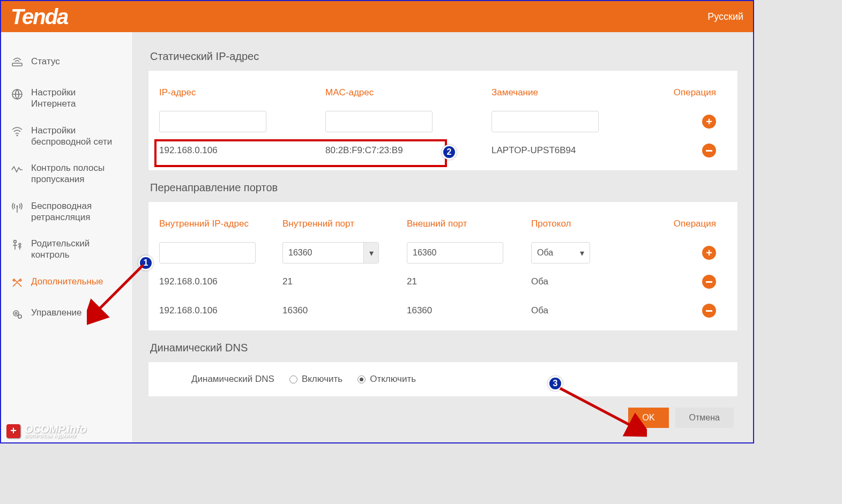  What do you see at coordinates (443, 418) in the screenshot?
I see `footer-buttons: OK Отмена` at bounding box center [443, 418].